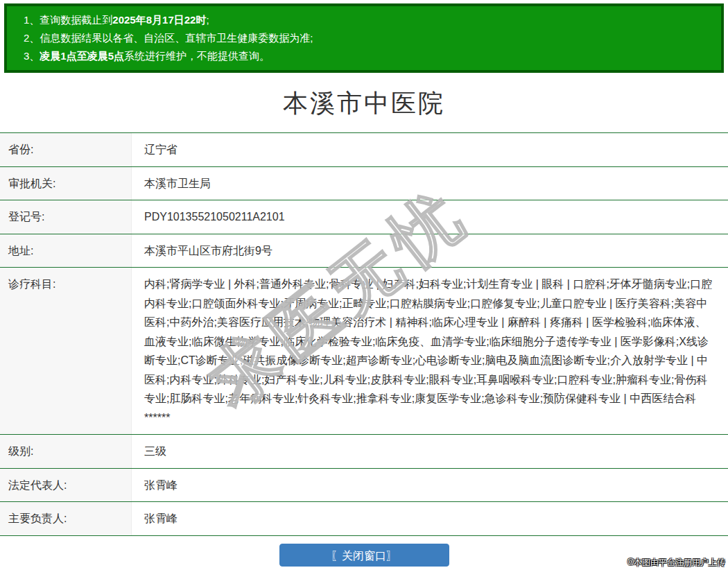 This screenshot has width=728, height=570. Describe the element at coordinates (66, 251) in the screenshot. I see `field-label-address: 地址:` at that location.